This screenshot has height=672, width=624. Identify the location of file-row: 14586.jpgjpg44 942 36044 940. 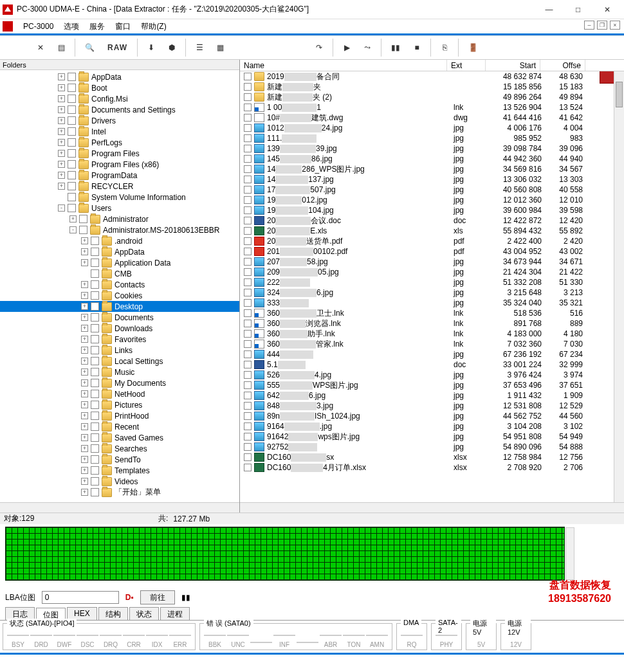
(432, 159).